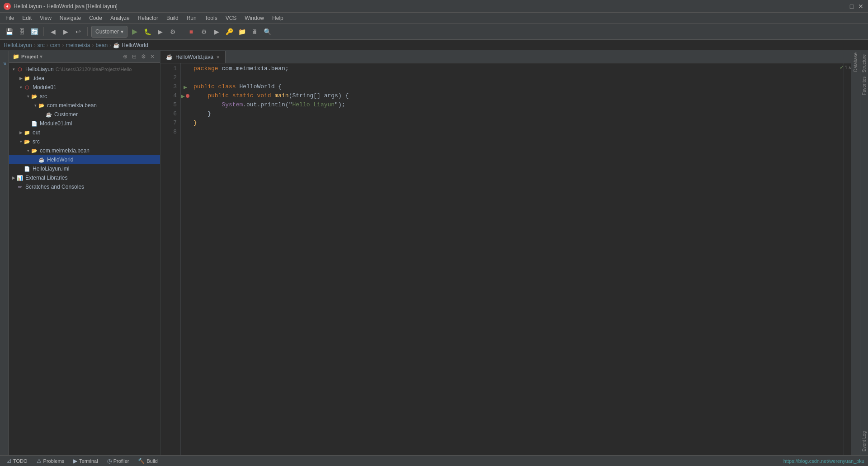  Describe the element at coordinates (21, 87) in the screenshot. I see `tree-arrow-module01: ▾` at that location.